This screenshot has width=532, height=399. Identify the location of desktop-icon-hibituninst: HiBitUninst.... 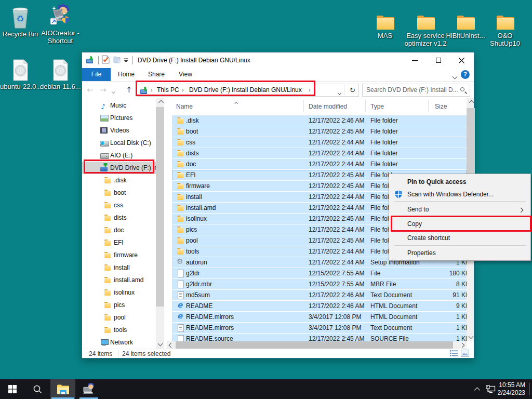
(466, 23).